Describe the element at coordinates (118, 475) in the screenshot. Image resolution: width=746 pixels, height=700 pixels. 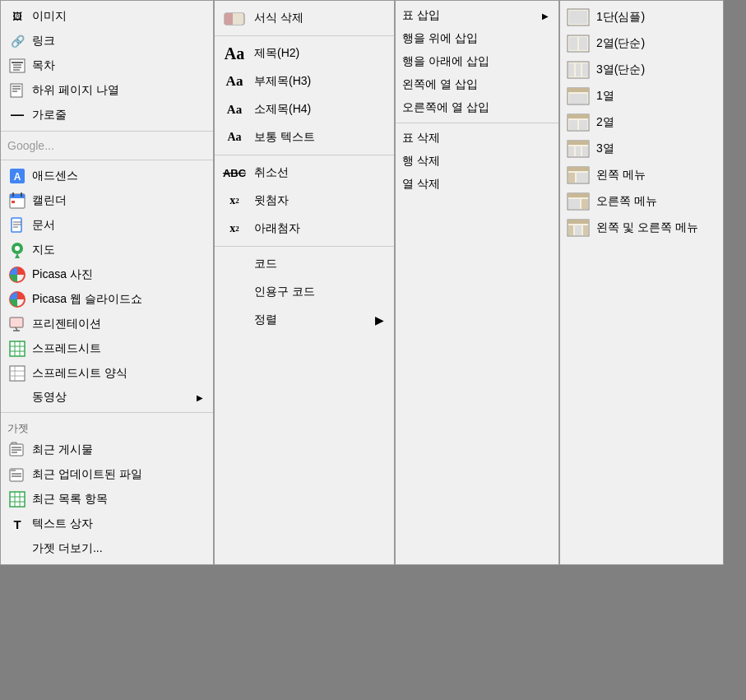
I see `menu-label-recent-files: 최근 업데이트된 파일` at that location.